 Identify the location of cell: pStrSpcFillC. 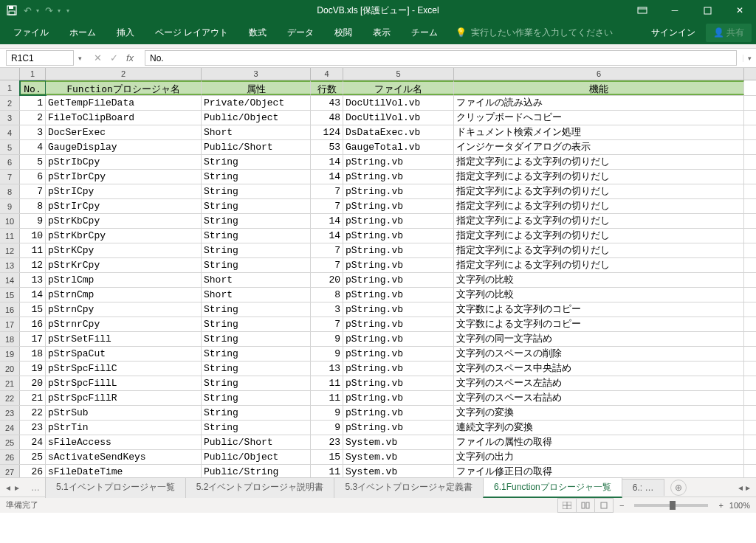
(124, 369).